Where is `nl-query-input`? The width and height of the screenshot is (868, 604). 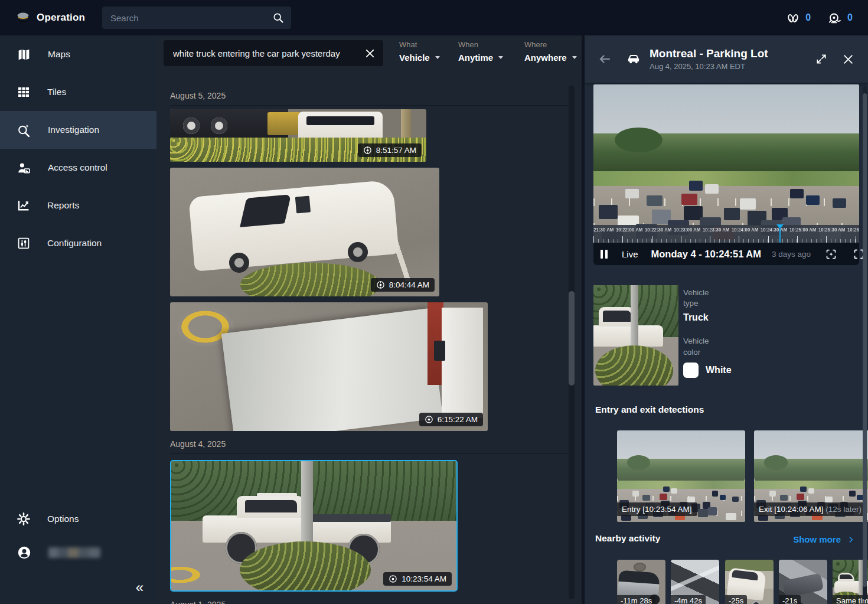 nl-query-input is located at coordinates (266, 53).